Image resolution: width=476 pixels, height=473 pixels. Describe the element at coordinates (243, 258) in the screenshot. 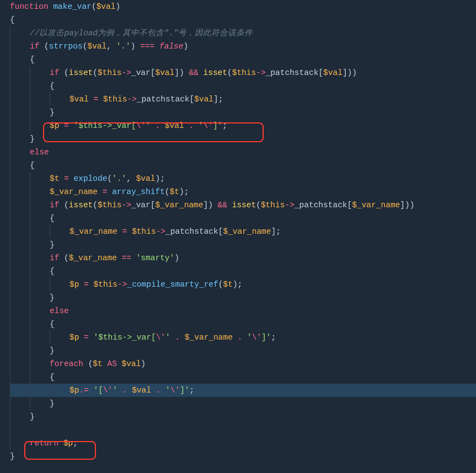

I see `code-line: if ($_var_name == 'smarty')` at that location.